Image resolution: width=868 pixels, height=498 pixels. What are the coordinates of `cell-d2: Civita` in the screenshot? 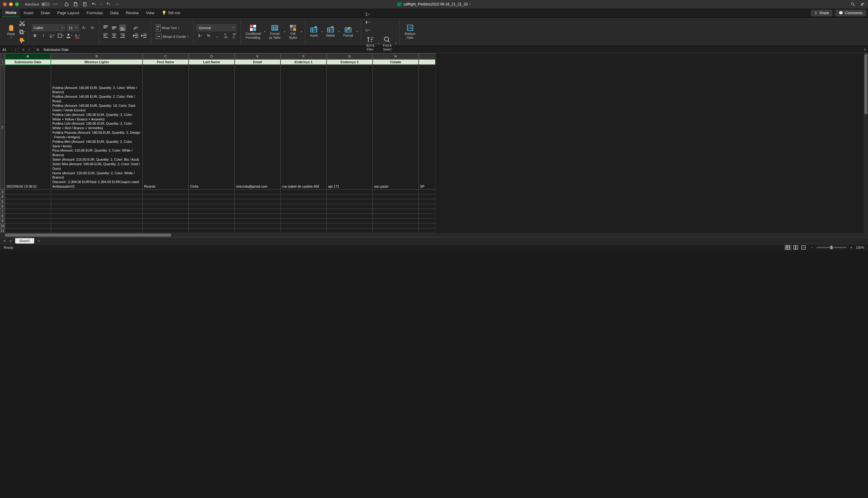 It's located at (211, 127).